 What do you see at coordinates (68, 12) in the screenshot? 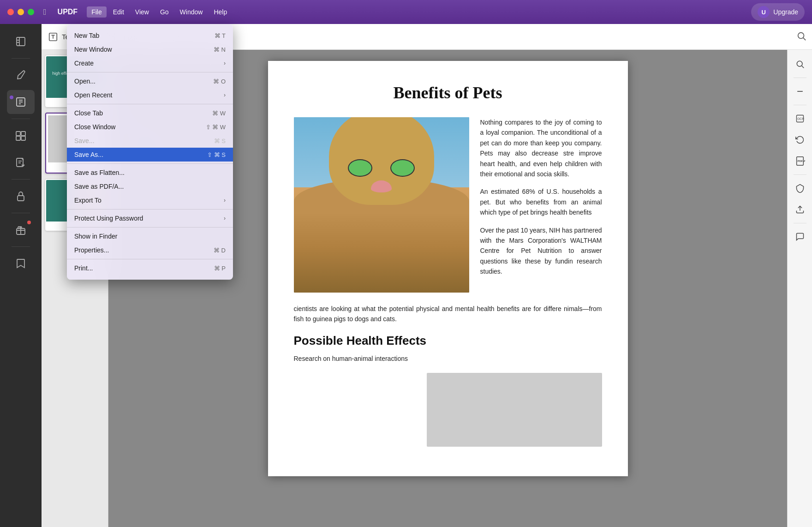
I see `app-name: UPDF` at bounding box center [68, 12].